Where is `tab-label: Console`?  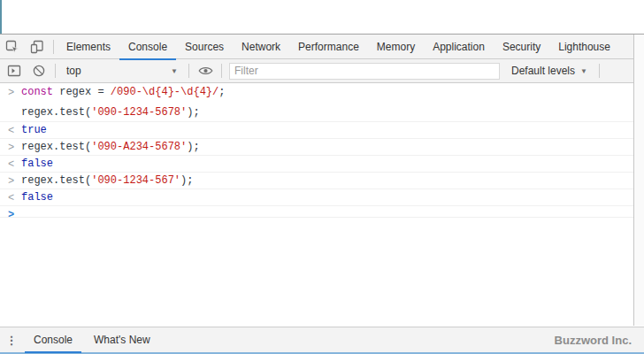
tab-label: Console is located at coordinates (148, 47).